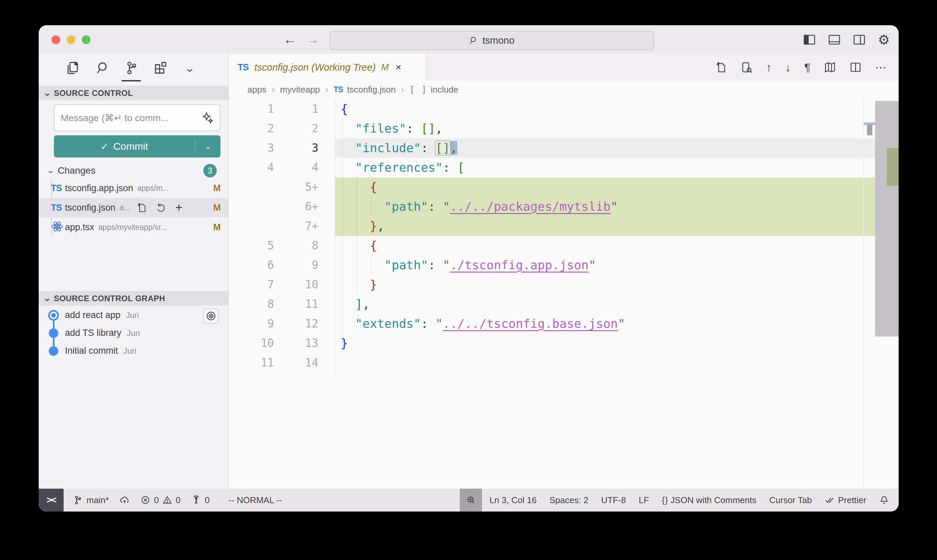  I want to click on modified-line-number: 12, so click(301, 324).